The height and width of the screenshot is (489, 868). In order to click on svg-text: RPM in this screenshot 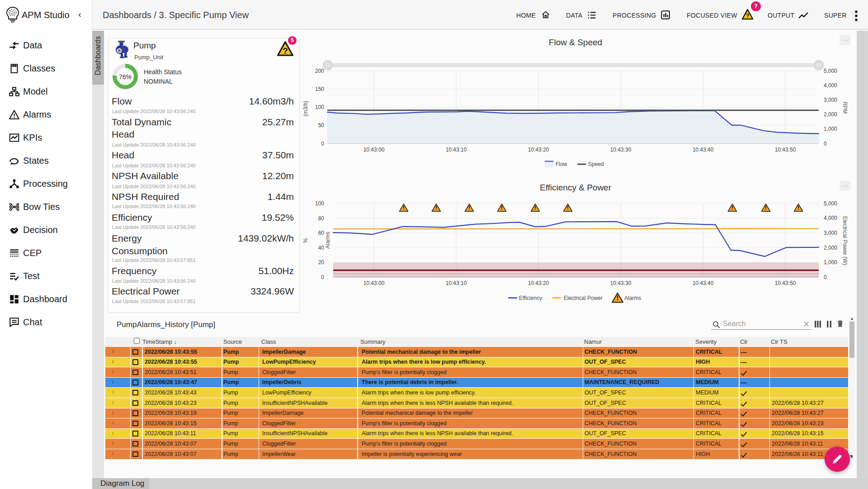, I will do `click(845, 108)`.